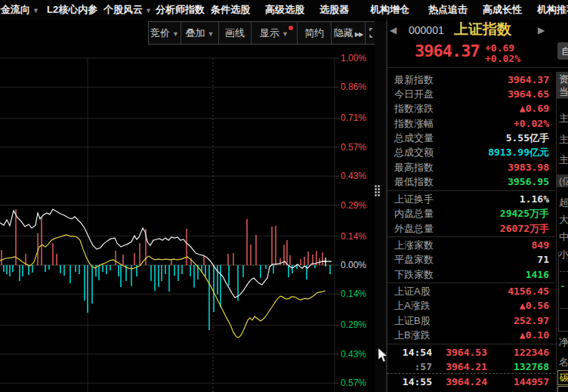 The height and width of the screenshot is (392, 568). What do you see at coordinates (471, 335) in the screenshot?
I see `stat-row: 上B涨跌▲0.10` at bounding box center [471, 335].